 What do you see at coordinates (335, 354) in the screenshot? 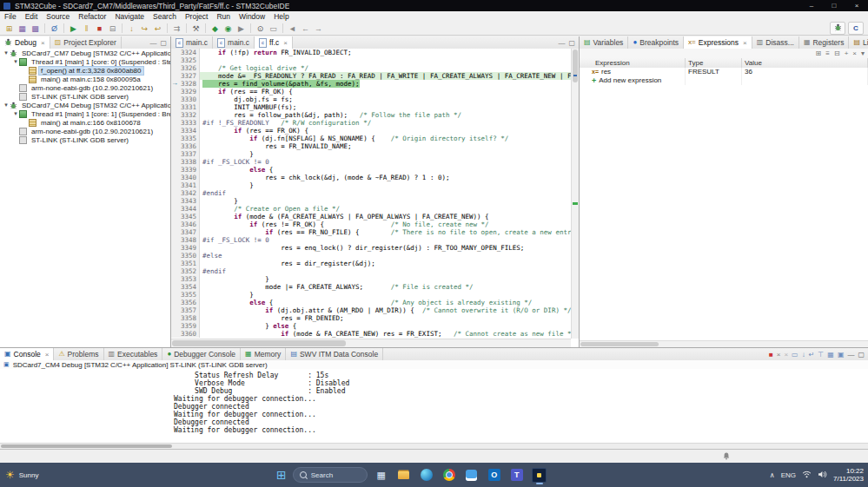
I see `tab-swv-itm-data-console: ▤SWV ITM Data Console` at bounding box center [335, 354].